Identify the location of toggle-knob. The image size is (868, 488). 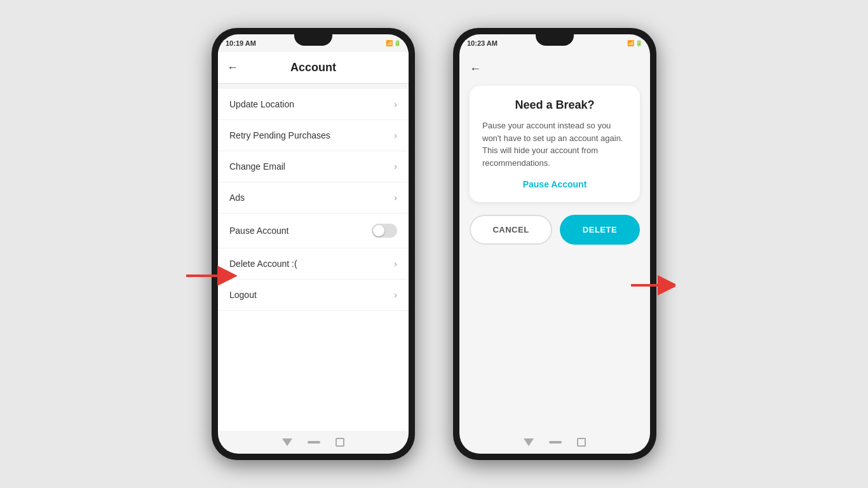
(379, 231).